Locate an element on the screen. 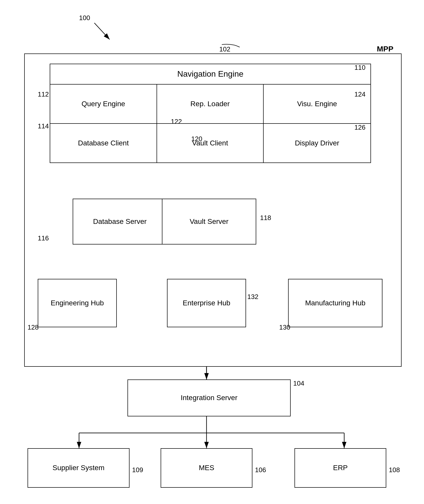 The image size is (424, 504). ref-128-label: 128 is located at coordinates (33, 328).